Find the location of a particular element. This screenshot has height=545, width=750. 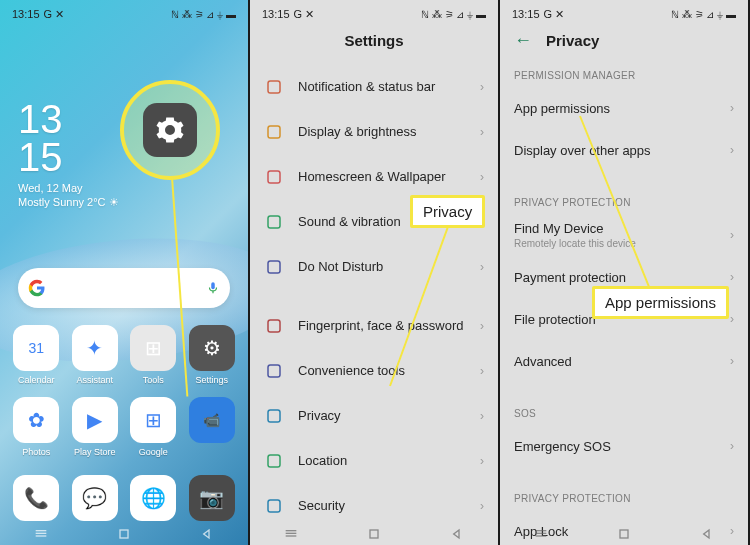

dock-app: 🌐 is located at coordinates (154, 498).